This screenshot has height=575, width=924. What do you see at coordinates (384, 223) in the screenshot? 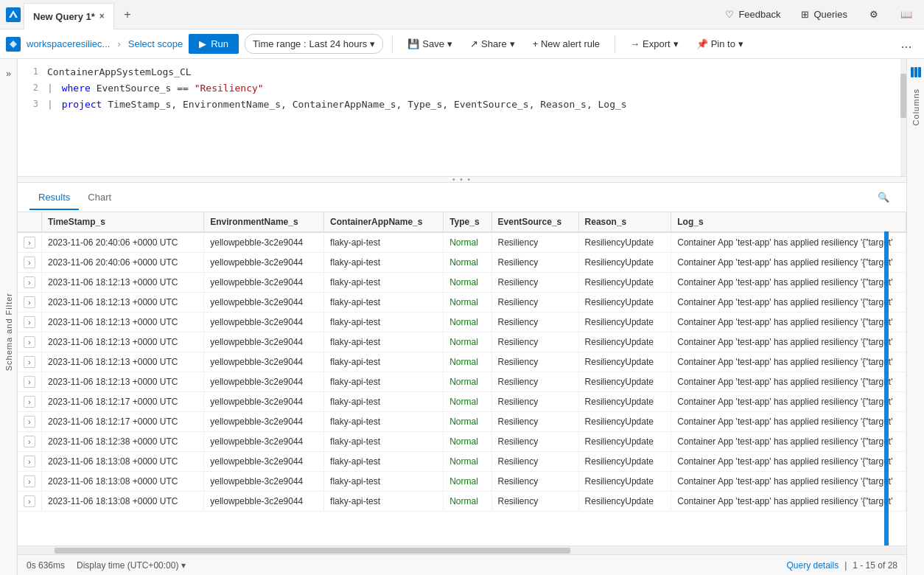
I see `col-header-containerapp: ContainerAppName_s` at bounding box center [384, 223].